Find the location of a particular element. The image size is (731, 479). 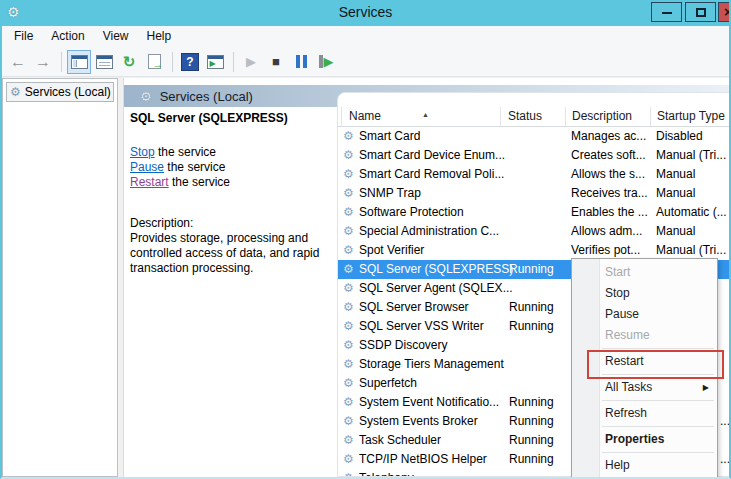

start-service-button: ▶ is located at coordinates (251, 62).